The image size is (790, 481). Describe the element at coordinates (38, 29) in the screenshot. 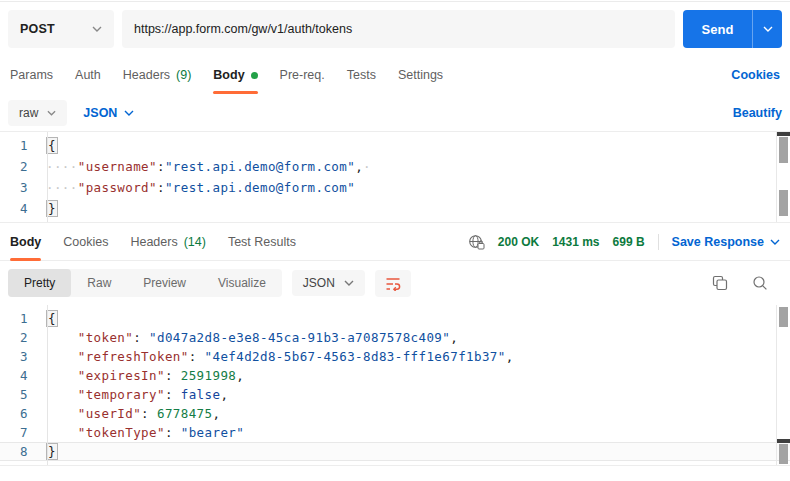

I see `method-label: POST` at that location.